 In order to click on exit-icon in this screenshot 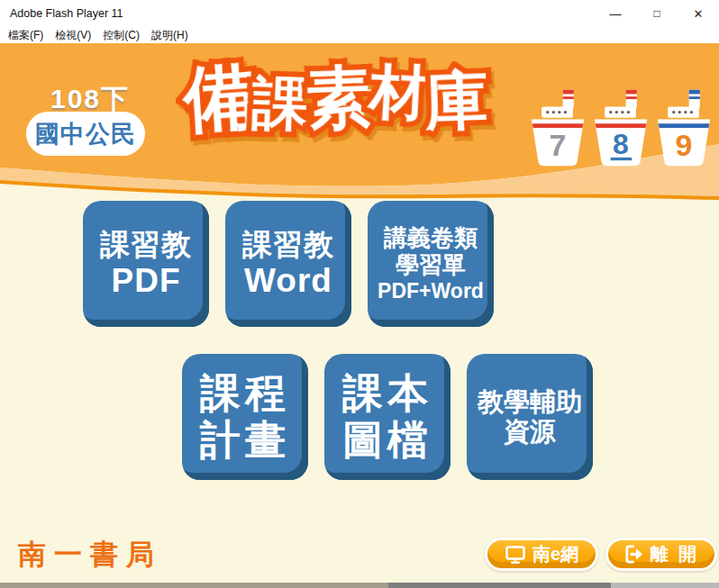, I will do `click(634, 555)`.